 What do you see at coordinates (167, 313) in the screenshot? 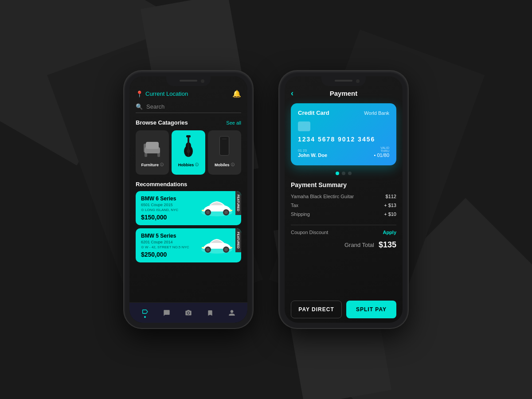
I see `nav-chat` at bounding box center [167, 313].